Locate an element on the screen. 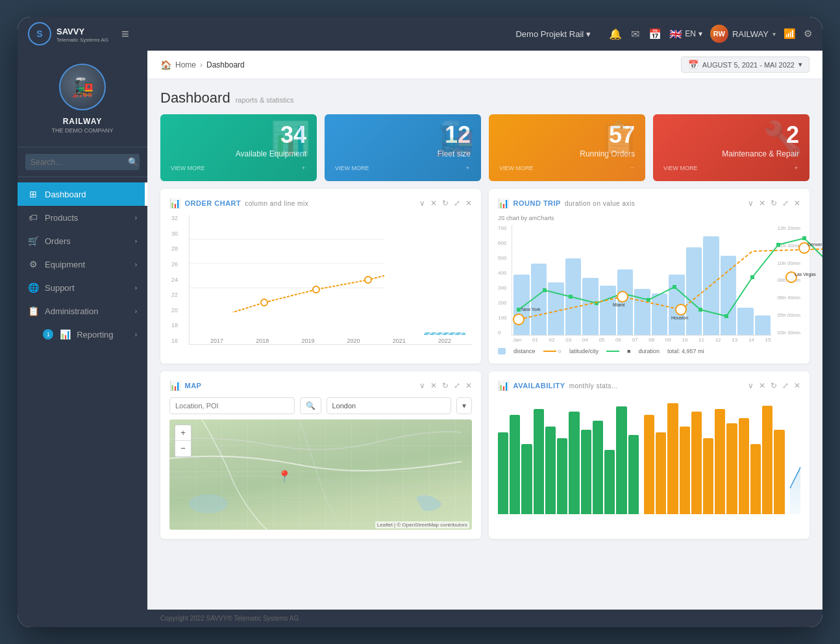 The width and height of the screenshot is (840, 644). settings-icon: ⚙ is located at coordinates (808, 34).